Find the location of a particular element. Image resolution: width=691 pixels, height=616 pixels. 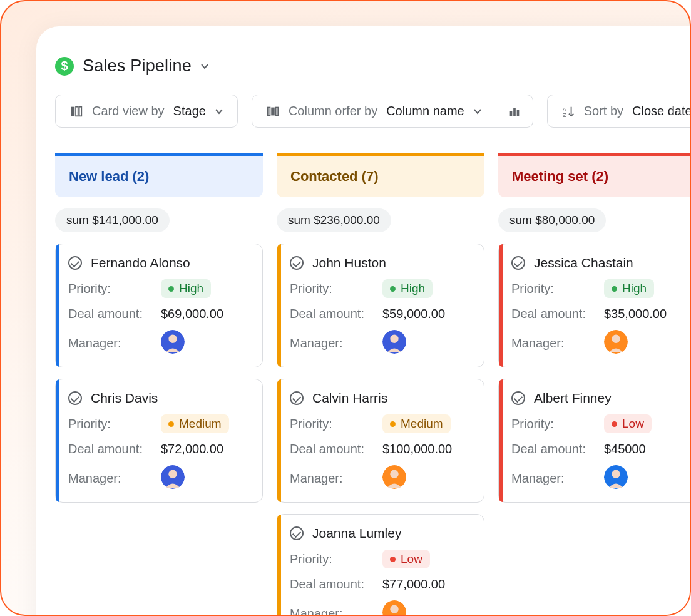

column-order-button: Column orfer by Column name is located at coordinates (374, 111).